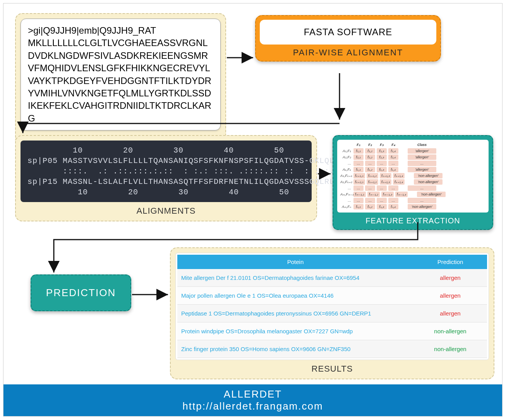 The image size is (506, 420). Describe the element at coordinates (332, 331) in the screenshot. I see `table-row: Protein windpipe OS=Drosophila melanogas…` at that location.